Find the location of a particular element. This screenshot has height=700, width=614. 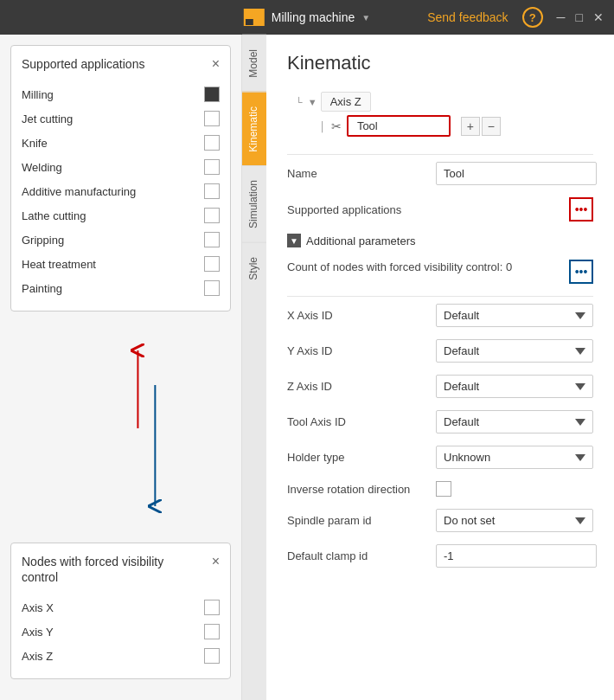

app-label-welding: Welding is located at coordinates (42, 168).